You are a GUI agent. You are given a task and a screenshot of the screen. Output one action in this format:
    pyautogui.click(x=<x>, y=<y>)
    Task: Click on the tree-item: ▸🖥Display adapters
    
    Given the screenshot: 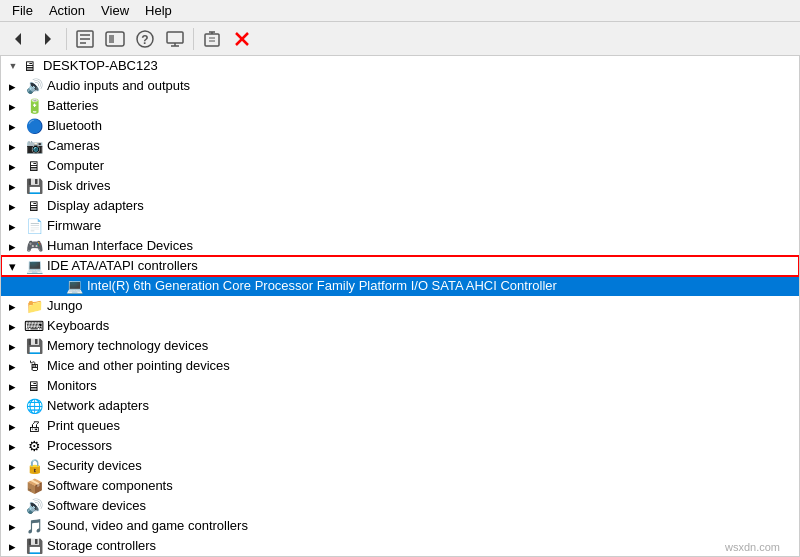 What is the action you would take?
    pyautogui.click(x=400, y=206)
    